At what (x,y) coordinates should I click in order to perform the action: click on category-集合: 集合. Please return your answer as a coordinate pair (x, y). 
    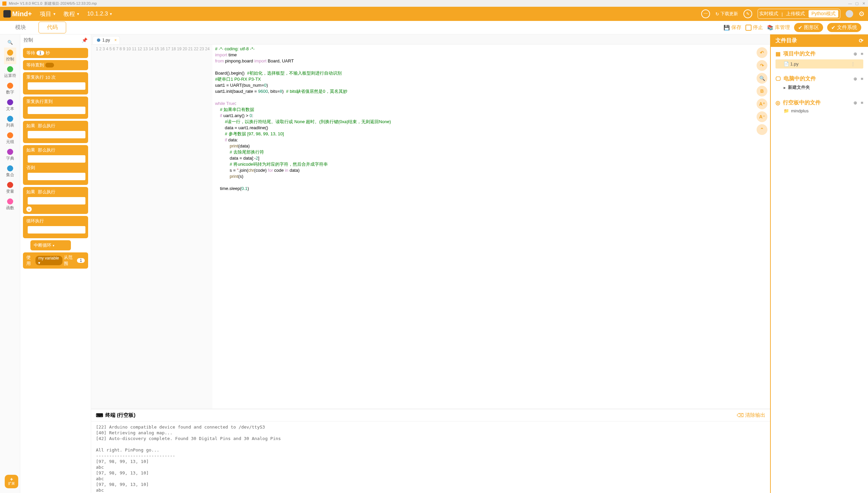
    Looking at the image, I should click on (10, 171).